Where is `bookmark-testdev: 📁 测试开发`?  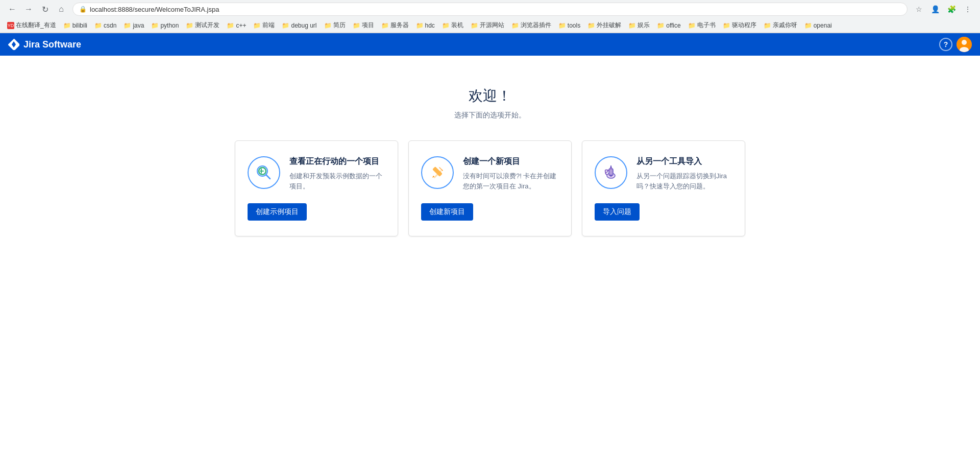 bookmark-testdev: 📁 测试开发 is located at coordinates (203, 26).